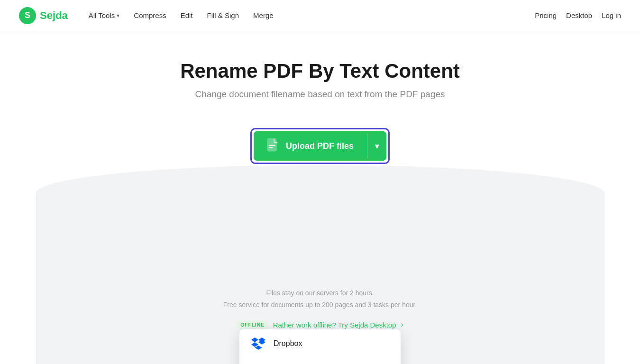 This screenshot has width=640, height=364. I want to click on header-right: Pricing Desktop Log in, so click(578, 15).